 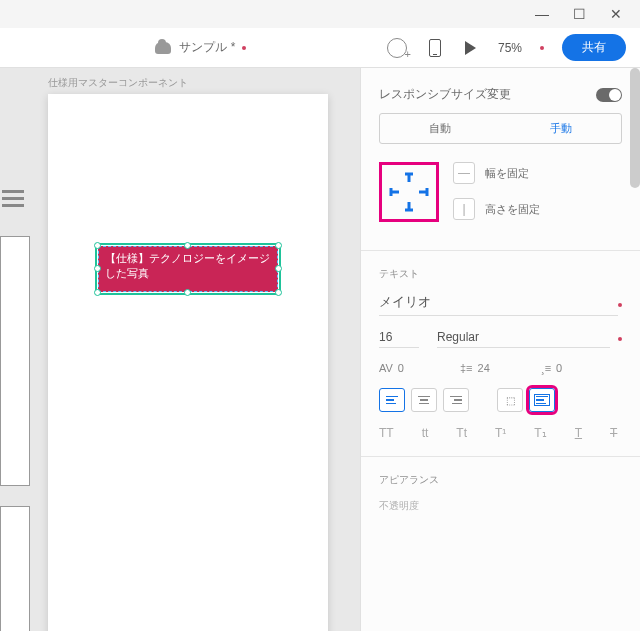 I want to click on resize-handle-mr, so click(x=278, y=268).